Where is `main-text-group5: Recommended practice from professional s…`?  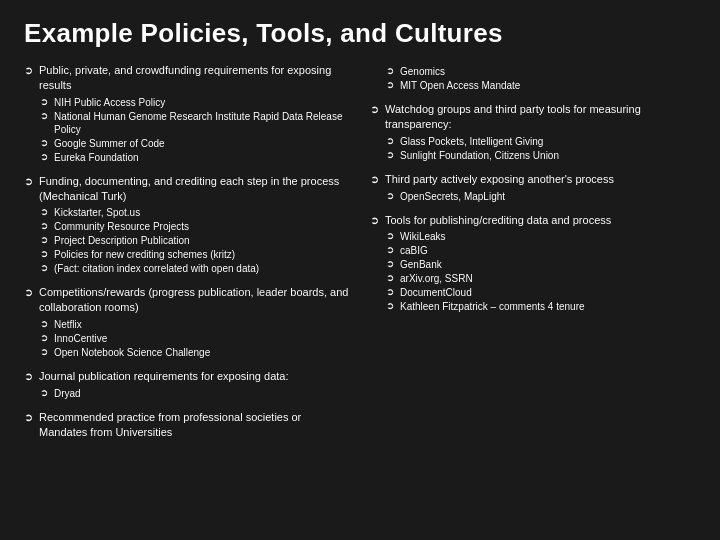
main-text-group5: Recommended practice from professional s… is located at coordinates (194, 425).